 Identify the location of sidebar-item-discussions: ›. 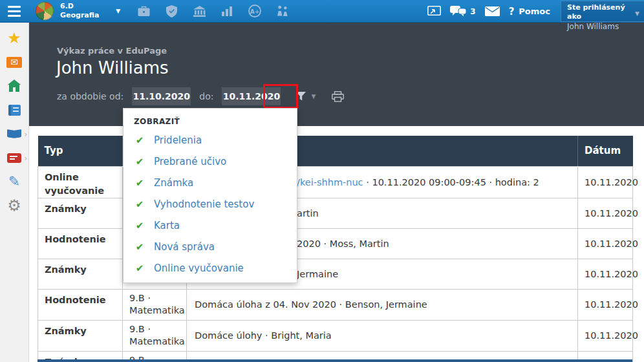
(14, 158).